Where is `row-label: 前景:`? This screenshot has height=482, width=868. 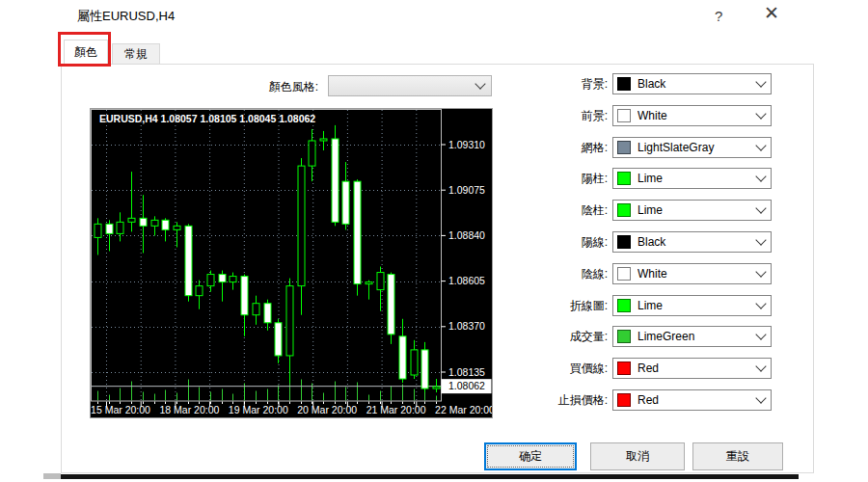 row-label: 前景: is located at coordinates (555, 116).